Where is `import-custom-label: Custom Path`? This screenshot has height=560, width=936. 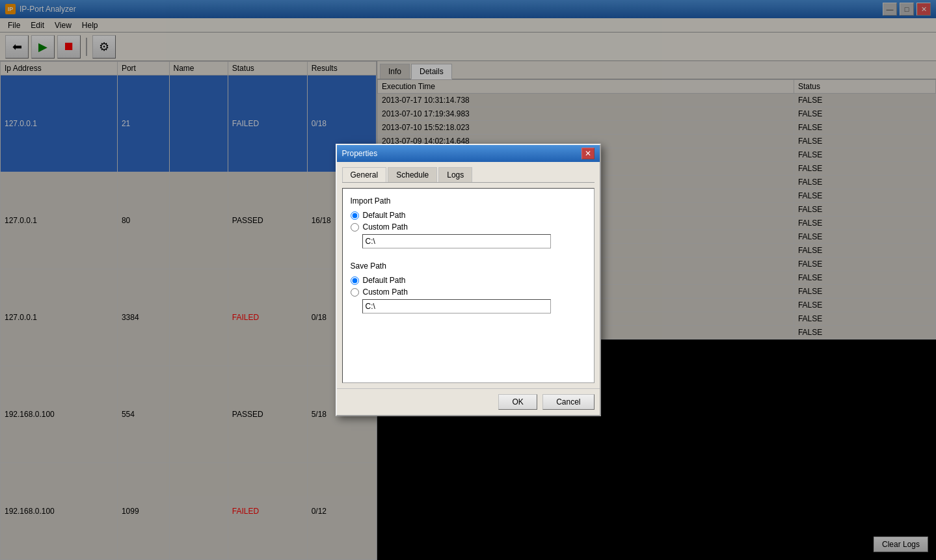 import-custom-label: Custom Path is located at coordinates (385, 227).